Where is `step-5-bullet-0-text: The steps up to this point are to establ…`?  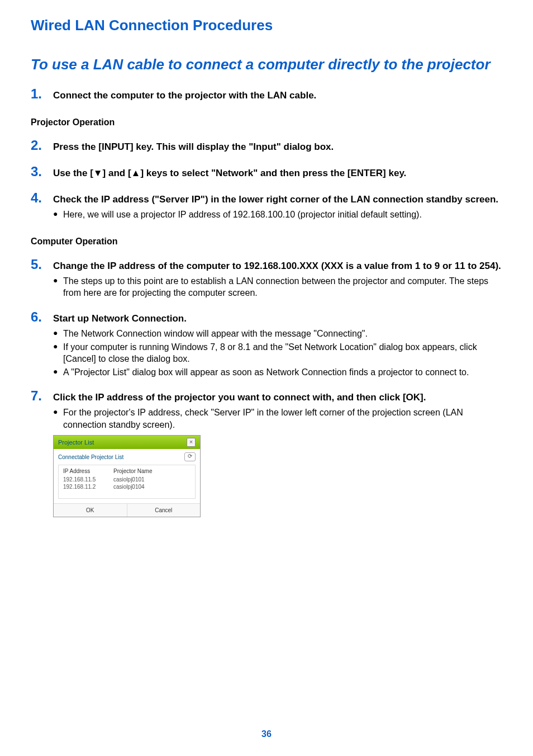 step-5-bullet-0-text: The steps up to this point are to establ… is located at coordinates (283, 287).